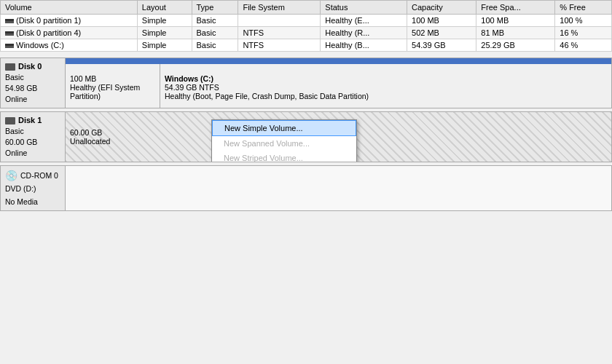  Describe the element at coordinates (516, 33) in the screenshot. I see `cell-freespace: 81 MB` at that location.